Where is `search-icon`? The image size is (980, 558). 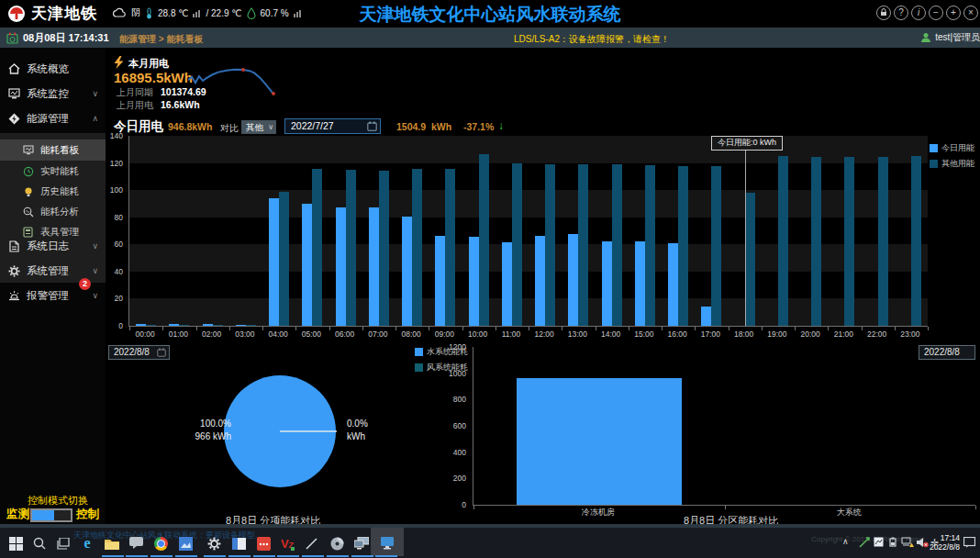
search-icon is located at coordinates (39, 543).